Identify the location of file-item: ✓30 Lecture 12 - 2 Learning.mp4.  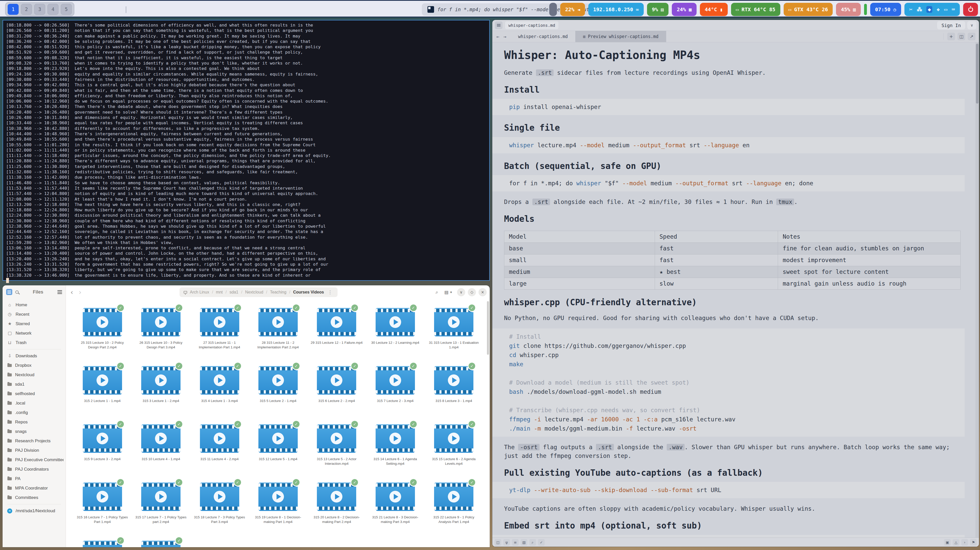
(395, 335).